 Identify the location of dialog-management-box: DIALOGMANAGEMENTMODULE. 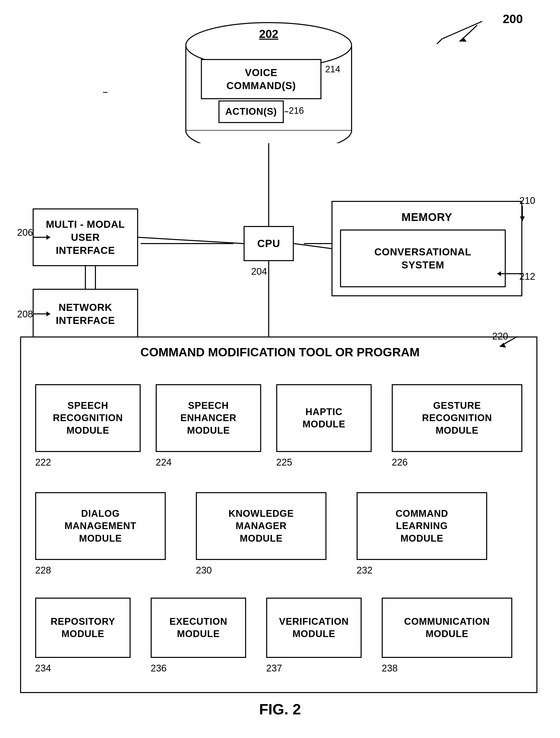
(100, 526).